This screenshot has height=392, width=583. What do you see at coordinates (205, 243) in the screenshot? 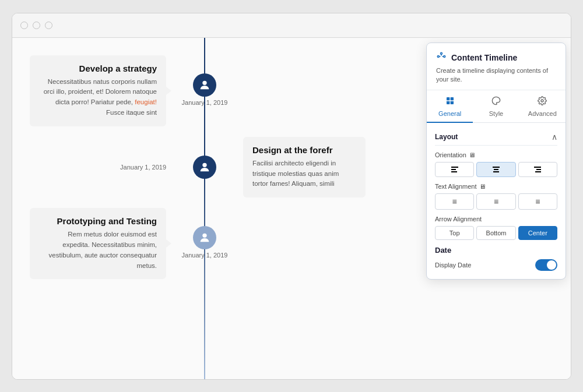
I see `timeline-center-3: January 1, 2019` at bounding box center [205, 243].